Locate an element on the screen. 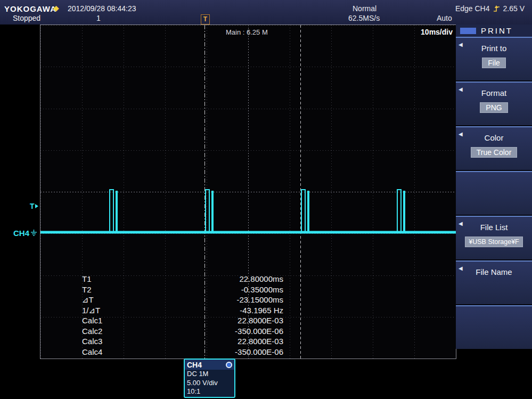  measurement-label: Calc4 is located at coordinates (92, 353).